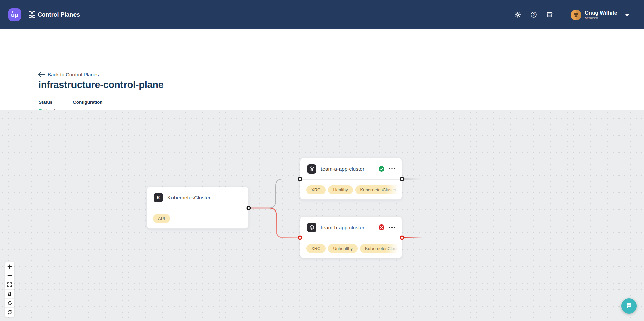 The image size is (644, 321). What do you see at coordinates (350, 169) in the screenshot?
I see `node-title: team-a-app-cluster` at bounding box center [350, 169].